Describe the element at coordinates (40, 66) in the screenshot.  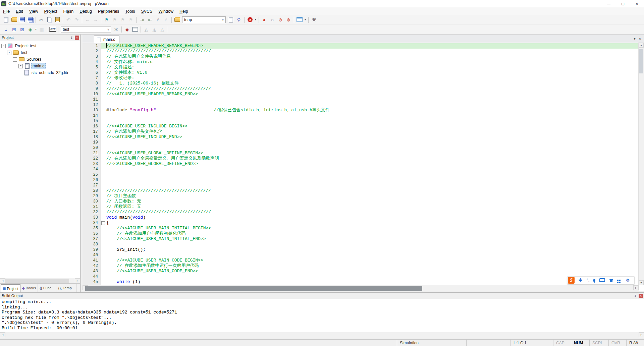
I see `tree-item-main-c: +main.c` at that location.